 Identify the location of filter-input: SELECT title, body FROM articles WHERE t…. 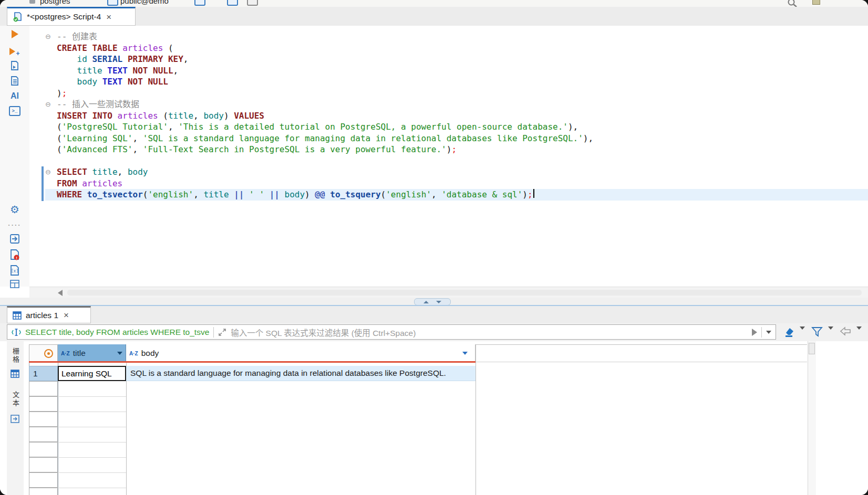
(391, 332).